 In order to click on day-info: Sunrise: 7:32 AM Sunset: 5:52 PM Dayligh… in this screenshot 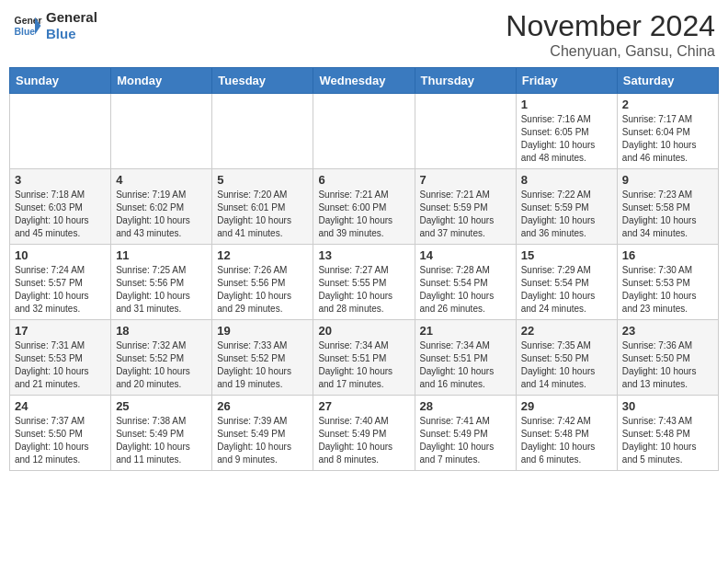, I will do `click(162, 365)`.